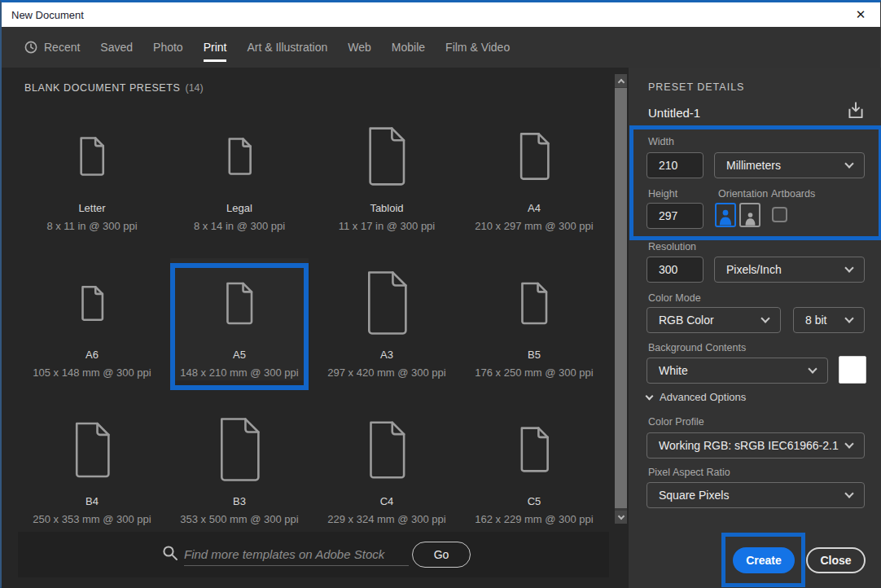 This screenshot has width=881, height=588. I want to click on tab-photo: Photo, so click(168, 47).